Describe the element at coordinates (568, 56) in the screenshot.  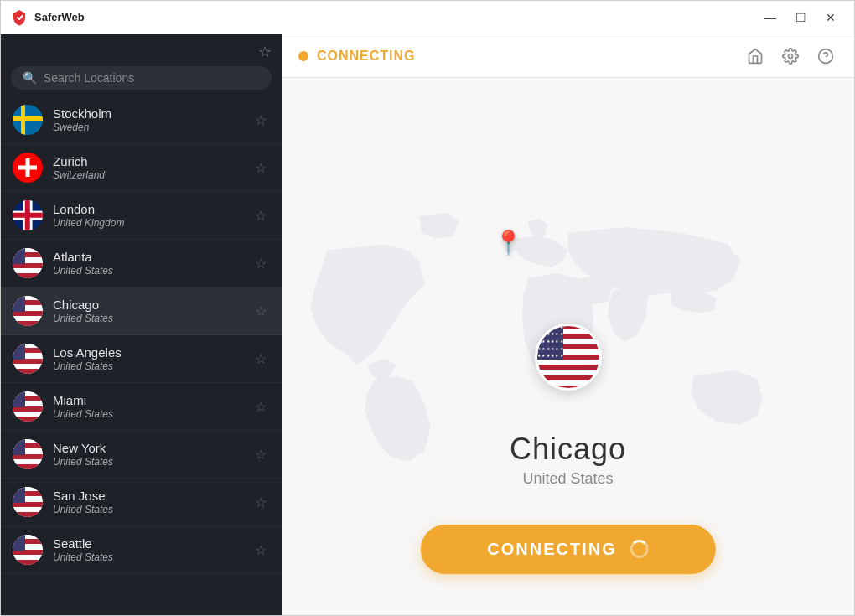
I see `top-bar: CONNECTING` at that location.